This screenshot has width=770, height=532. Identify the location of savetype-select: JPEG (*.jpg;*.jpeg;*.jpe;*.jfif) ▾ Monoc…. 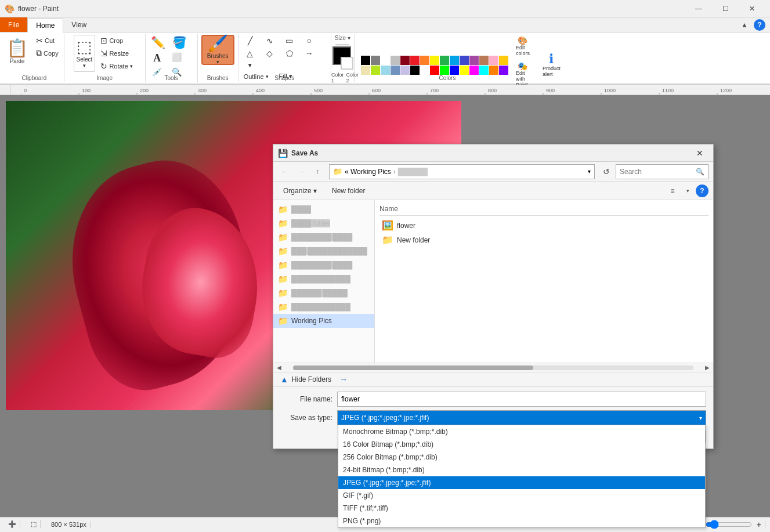
(522, 418).